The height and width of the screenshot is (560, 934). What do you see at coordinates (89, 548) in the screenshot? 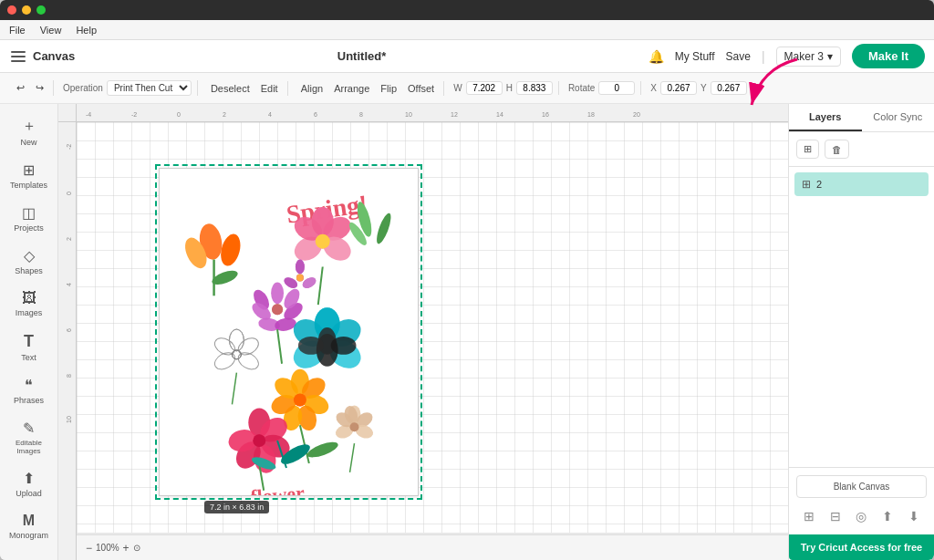
I see `zoom-out-icon: −` at bounding box center [89, 548].